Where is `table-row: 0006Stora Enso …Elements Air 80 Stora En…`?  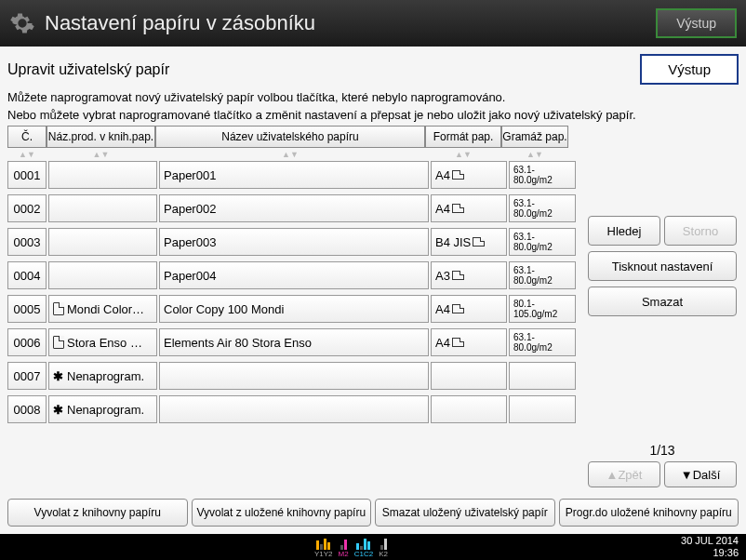 table-row: 0006Stora Enso …Elements Air 80 Stora En… is located at coordinates (373, 342).